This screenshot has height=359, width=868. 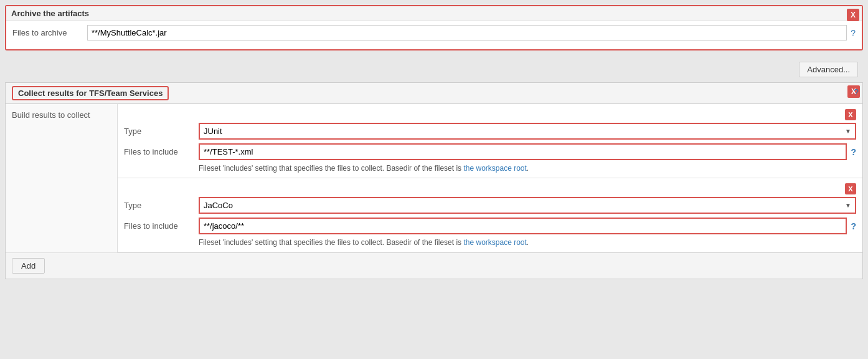 I want to click on files-to-archive-input, so click(x=467, y=32).